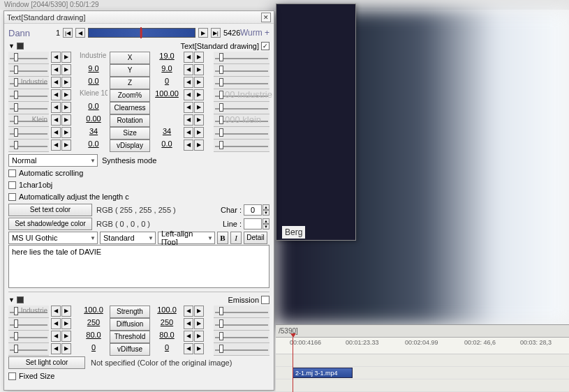 The height and width of the screenshot is (392, 569). Describe the element at coordinates (242, 121) in the screenshot. I see `param-rotation-slider-r: 000 klein` at that location.